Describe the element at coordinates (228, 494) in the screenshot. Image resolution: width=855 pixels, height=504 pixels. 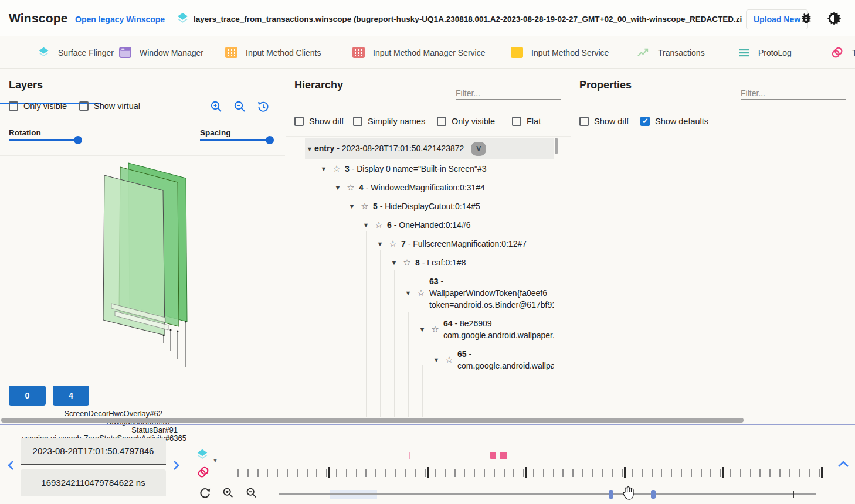
I see `timeline-zoom-in-icon` at that location.